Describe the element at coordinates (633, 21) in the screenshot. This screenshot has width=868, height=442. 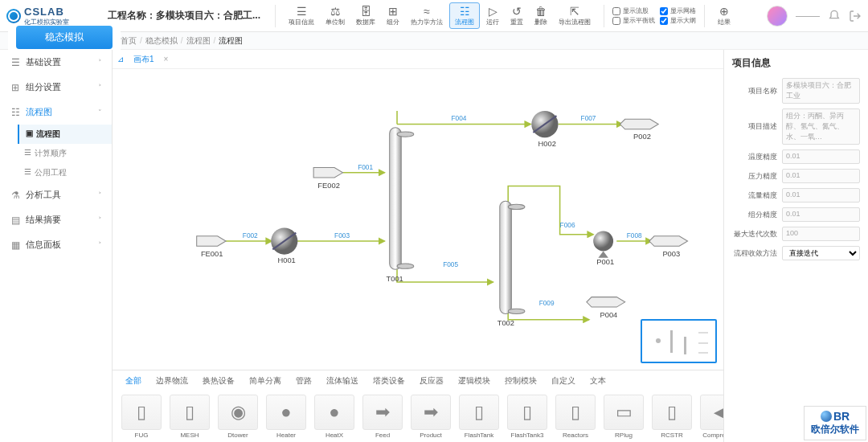
I see `opt-show-balance: 显示平衡线` at that location.